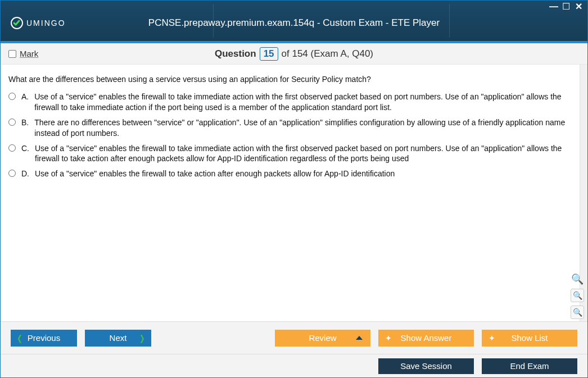 The height and width of the screenshot is (378, 588). Describe the element at coordinates (12, 54) in the screenshot. I see `checkbox-icon` at that location.